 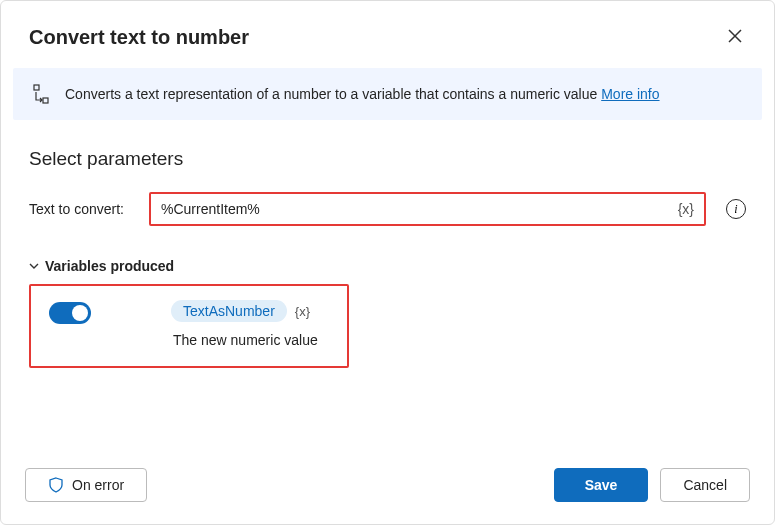 I want to click on info-banner: Converts a text representation of a numb…, so click(x=388, y=94).